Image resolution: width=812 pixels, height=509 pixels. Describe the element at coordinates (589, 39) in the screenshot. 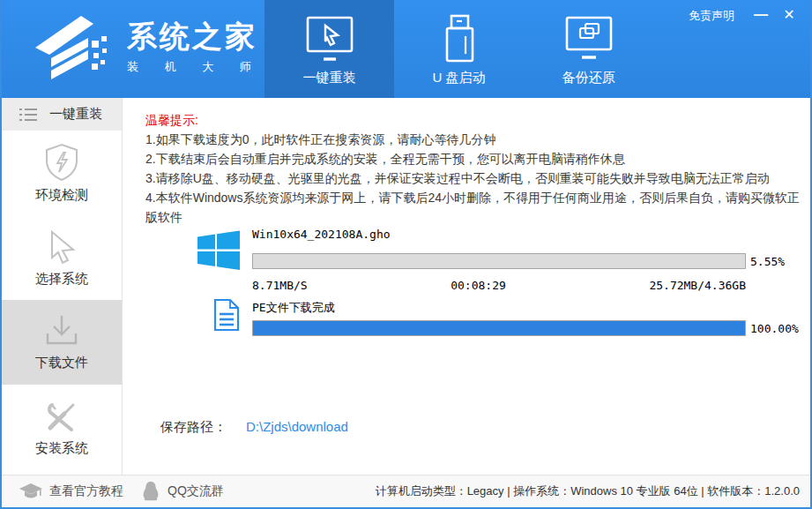

I see `backup-restore-icon` at that location.